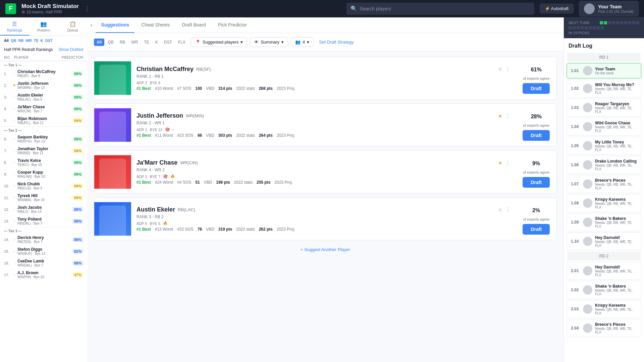 The height and width of the screenshot is (362, 644). What do you see at coordinates (157, 42) in the screenshot?
I see `pos-k: K` at bounding box center [157, 42].